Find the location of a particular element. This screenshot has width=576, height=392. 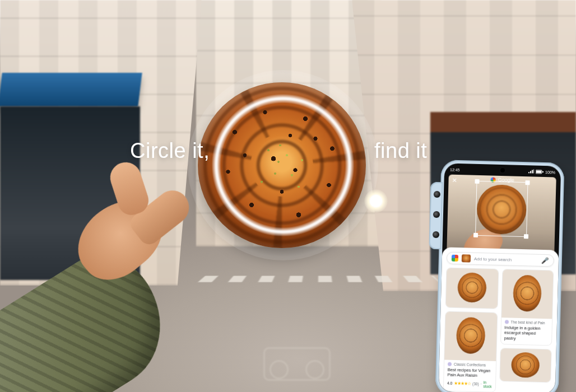

result-source: Classic Confections is located at coordinates (470, 365).